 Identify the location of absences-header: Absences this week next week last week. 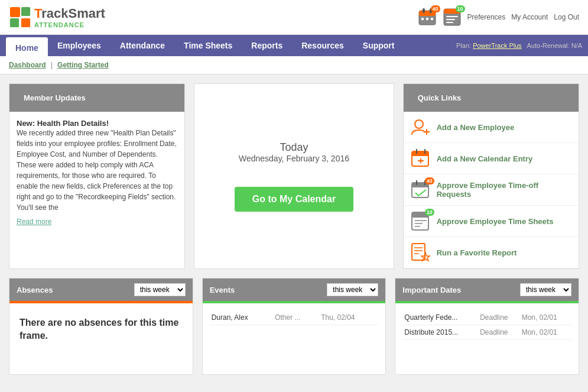
(101, 290).